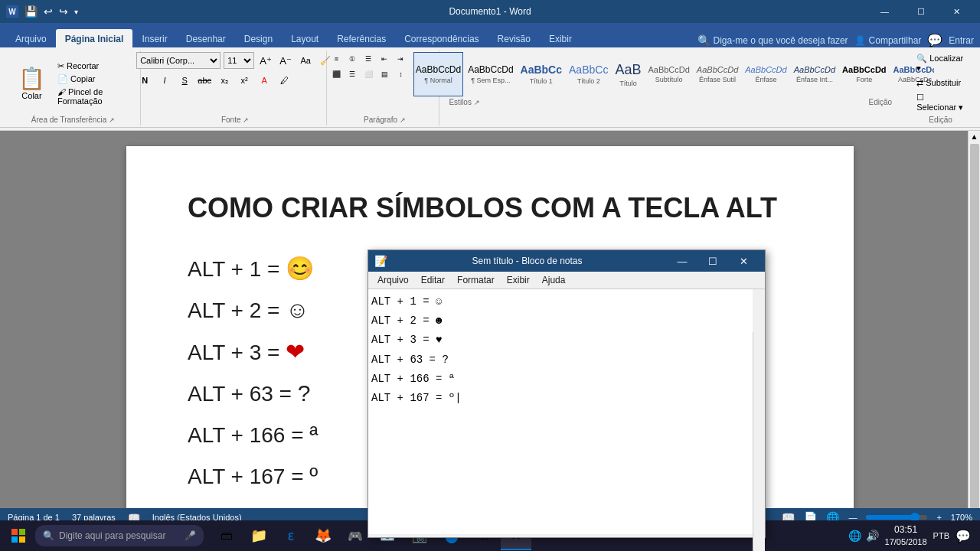 The image size is (980, 551). What do you see at coordinates (939, 83) in the screenshot?
I see `substituir-button: ⇄ Substituir` at bounding box center [939, 83].